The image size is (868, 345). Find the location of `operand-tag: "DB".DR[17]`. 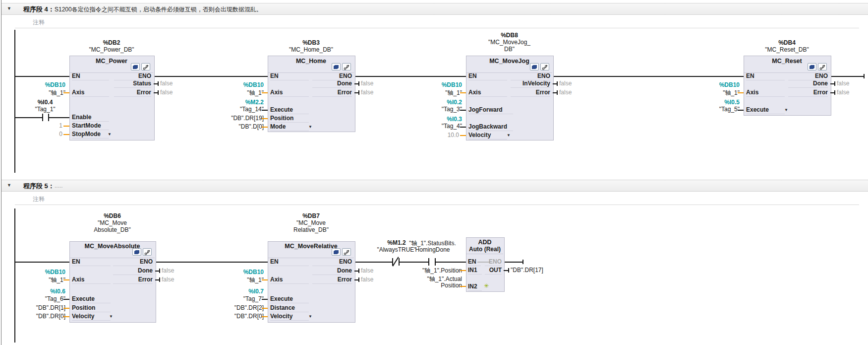

operand-tag: "DB".DR[17] is located at coordinates (533, 270).